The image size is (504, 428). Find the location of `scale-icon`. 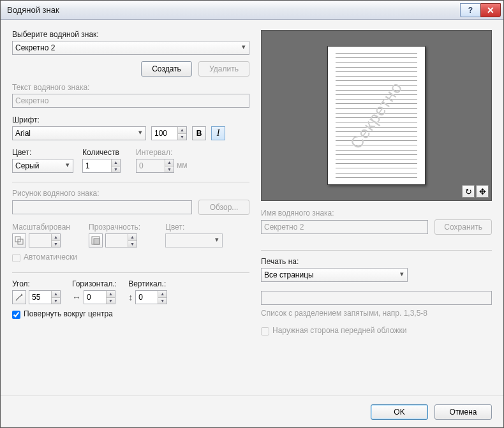

scale-icon is located at coordinates (19, 240).